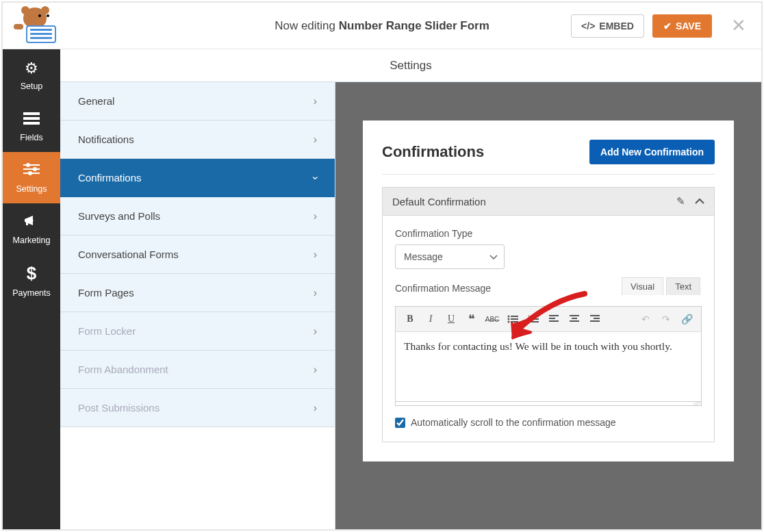  I want to click on panel-title: Confirmations, so click(433, 152).